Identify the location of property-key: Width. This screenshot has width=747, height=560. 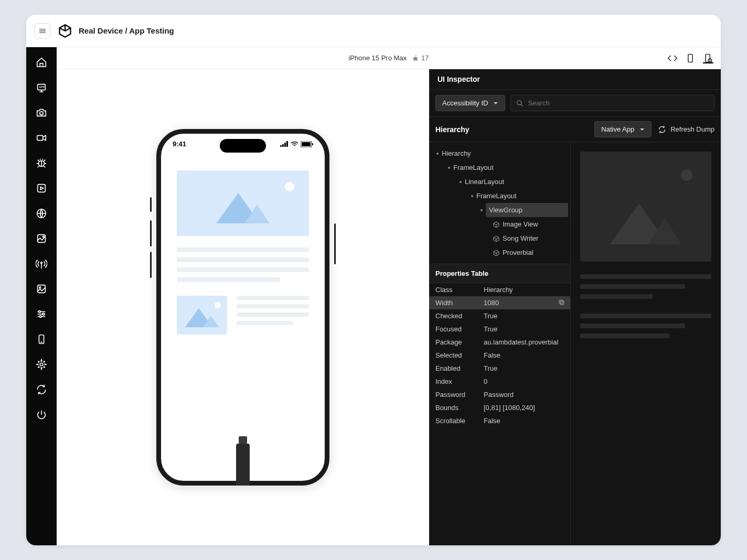
(460, 303).